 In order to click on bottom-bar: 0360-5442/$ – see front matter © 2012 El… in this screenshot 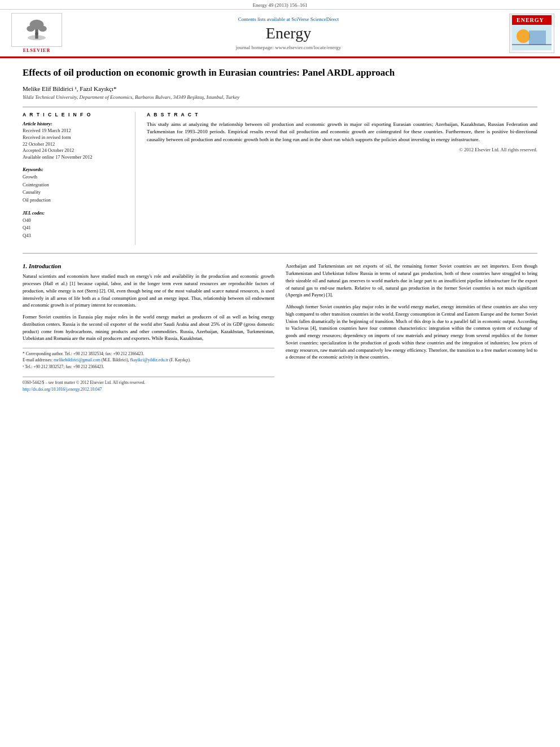, I will do `click(148, 385)`.